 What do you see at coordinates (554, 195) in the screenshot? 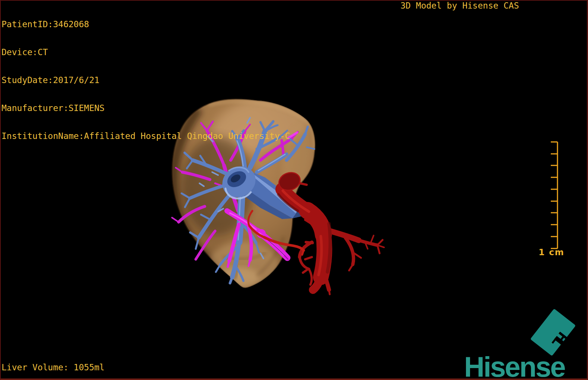
I see `scale-bar` at bounding box center [554, 195].